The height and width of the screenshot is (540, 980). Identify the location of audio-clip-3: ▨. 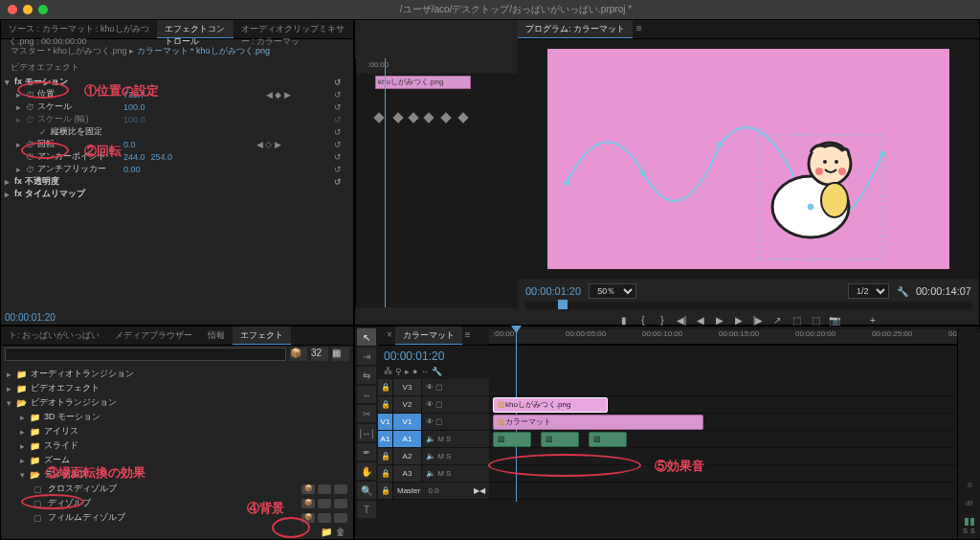
(608, 439).